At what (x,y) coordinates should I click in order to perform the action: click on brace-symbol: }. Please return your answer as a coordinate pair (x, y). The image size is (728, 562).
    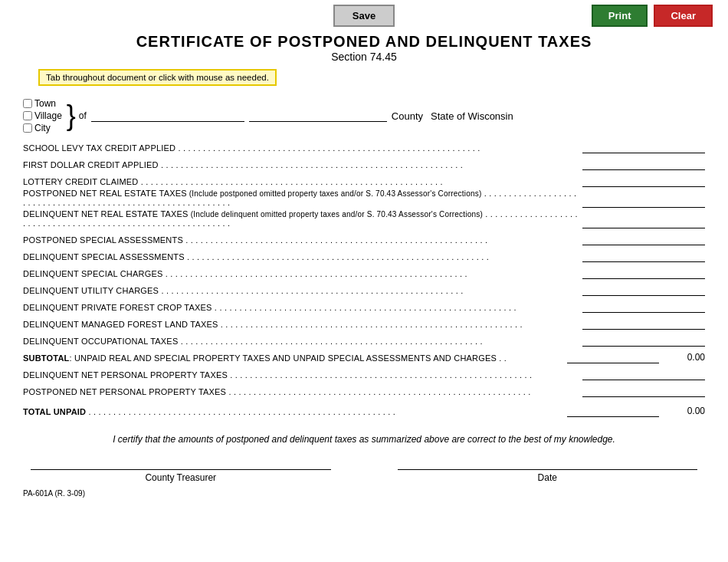
    Looking at the image, I should click on (71, 116).